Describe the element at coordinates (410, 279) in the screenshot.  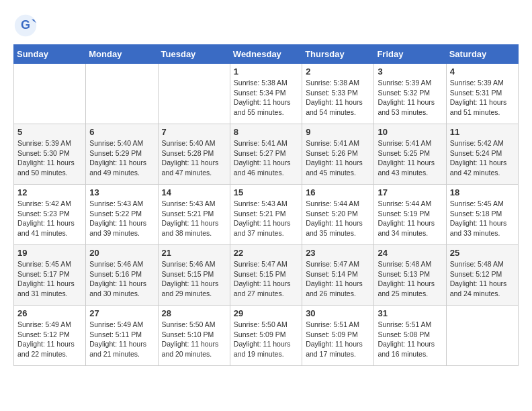
I see `day-info: Sunrise: 5:48 AM Sunset: 5:13 PM Dayligh…` at that location.